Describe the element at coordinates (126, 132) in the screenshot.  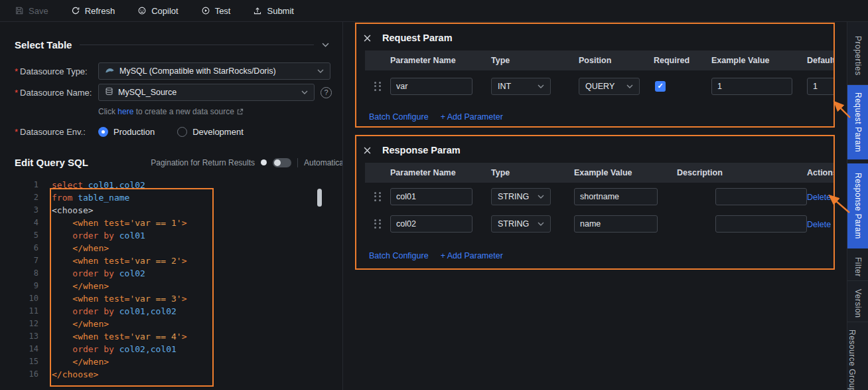
I see `radio-production: Production` at that location.